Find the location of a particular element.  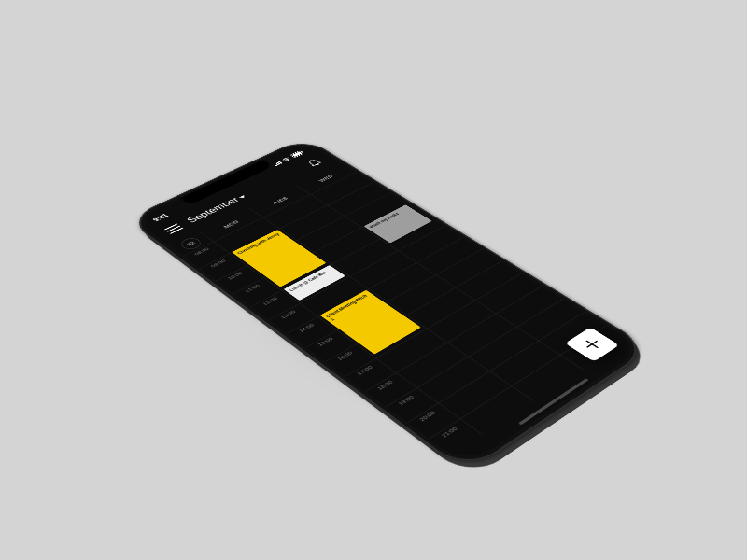

status-time: 9:41 is located at coordinates (161, 217).